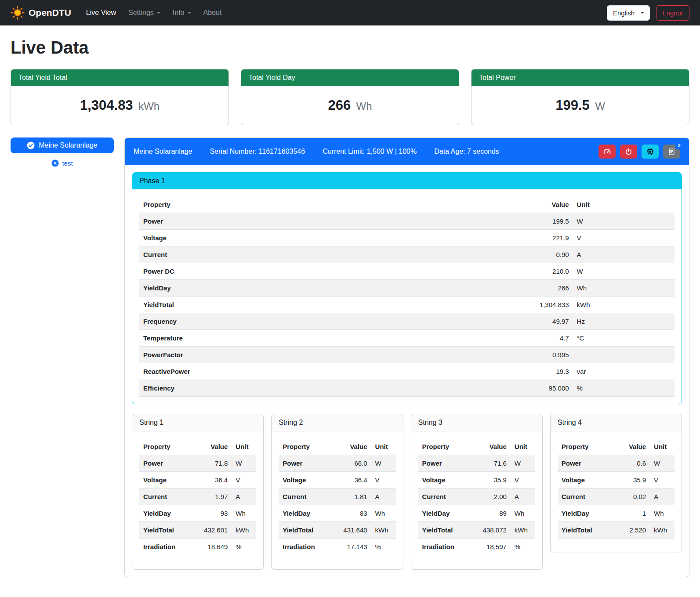 This screenshot has width=700, height=597. What do you see at coordinates (144, 13) in the screenshot?
I see `nav-settings: Settings` at bounding box center [144, 13].